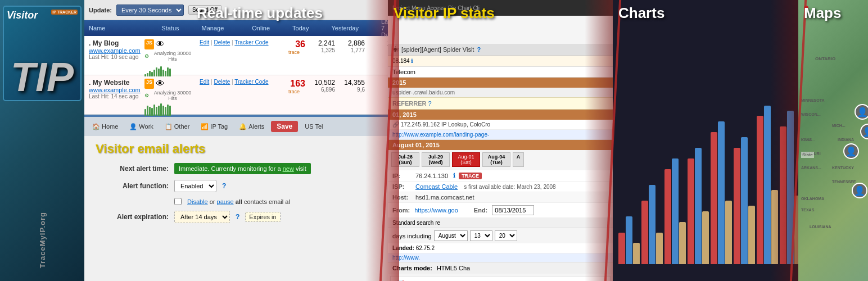 The image size is (868, 281). Describe the element at coordinates (436, 210) in the screenshot. I see `from-url: https://www.goo` at that location.